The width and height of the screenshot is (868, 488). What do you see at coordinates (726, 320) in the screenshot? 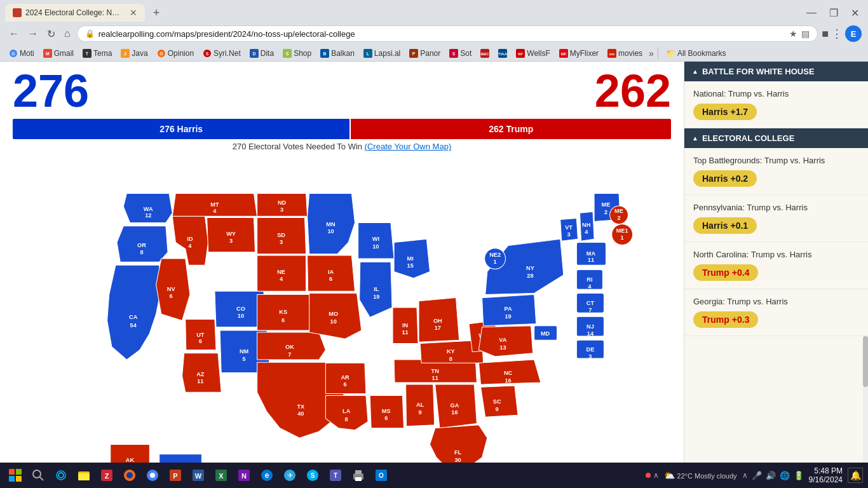
I see `race-georgia-badge: Trump +0.3` at bounding box center [726, 320].